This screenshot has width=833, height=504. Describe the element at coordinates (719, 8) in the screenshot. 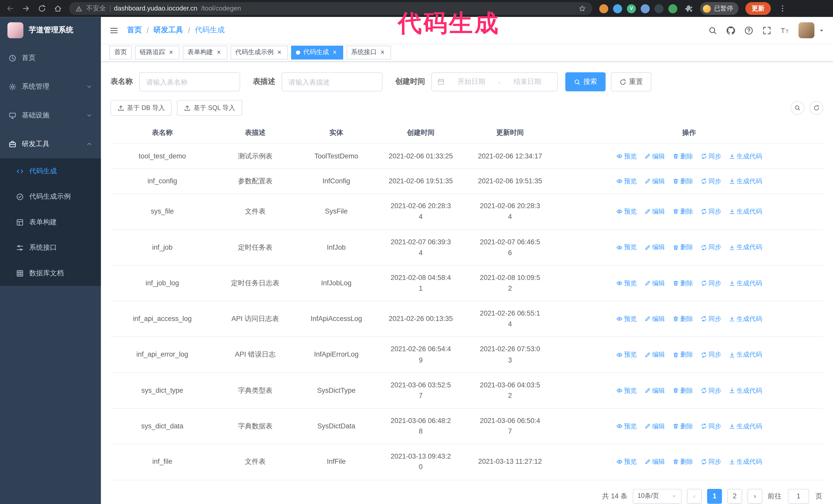

I see `profile-chip: 已暂停` at that location.